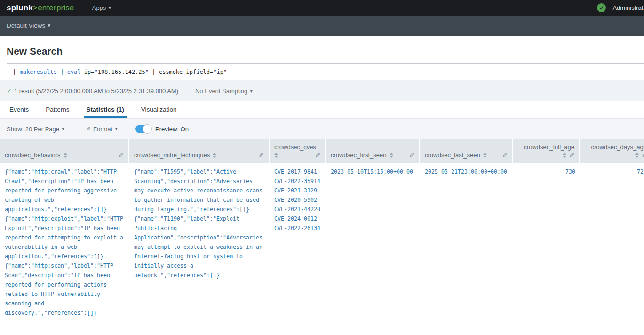 The width and height of the screenshot is (644, 335). What do you see at coordinates (453, 155) in the screenshot?
I see `column-header-label: crowdsec_last_seen` at bounding box center [453, 155].